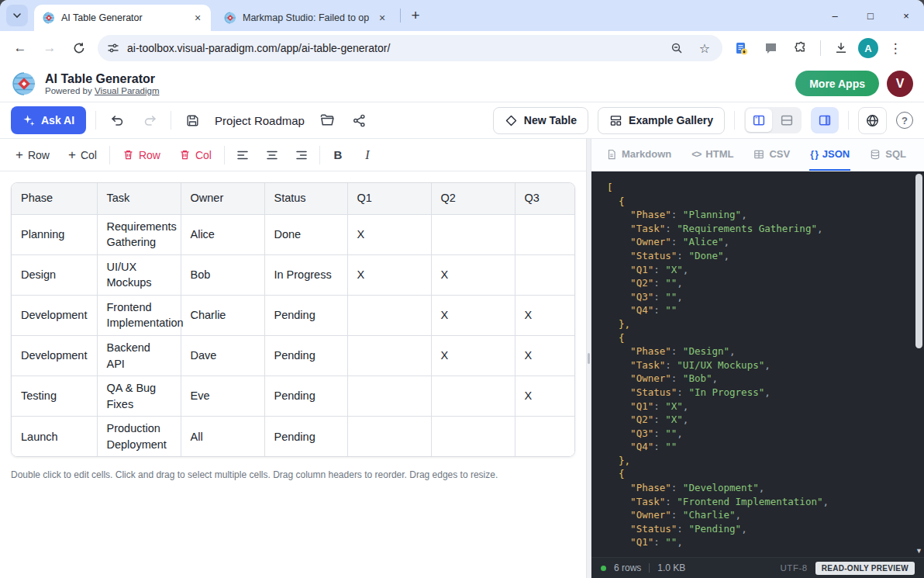 The image size is (924, 578). I want to click on redo-button, so click(150, 120).